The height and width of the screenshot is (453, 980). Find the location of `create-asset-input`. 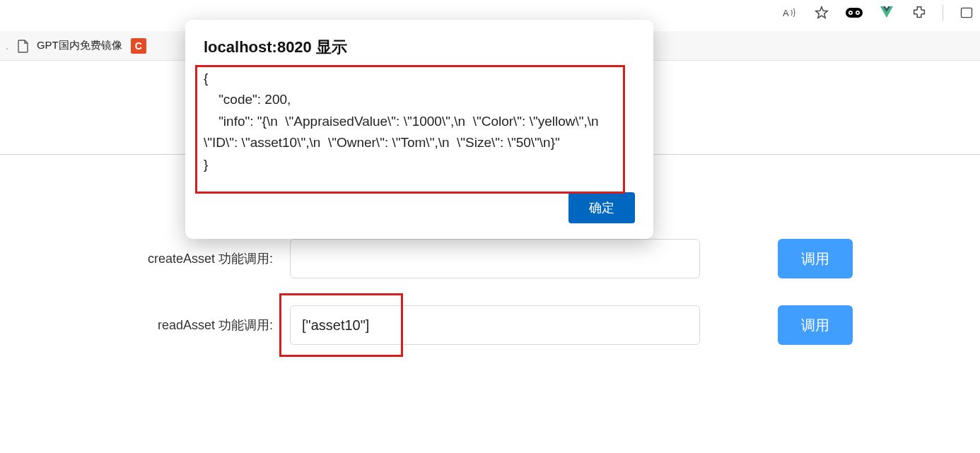

create-asset-input is located at coordinates (495, 259).